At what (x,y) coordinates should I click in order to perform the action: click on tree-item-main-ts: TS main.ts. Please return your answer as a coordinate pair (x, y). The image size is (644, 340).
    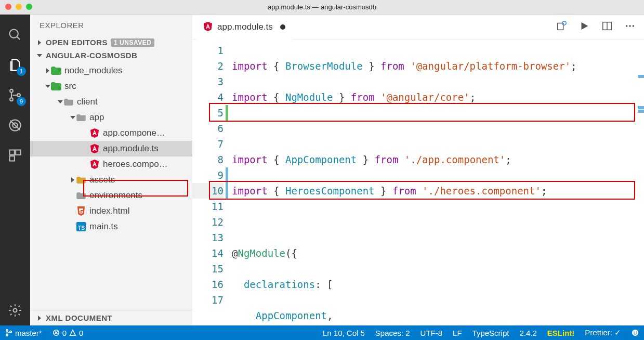
    Looking at the image, I should click on (111, 227).